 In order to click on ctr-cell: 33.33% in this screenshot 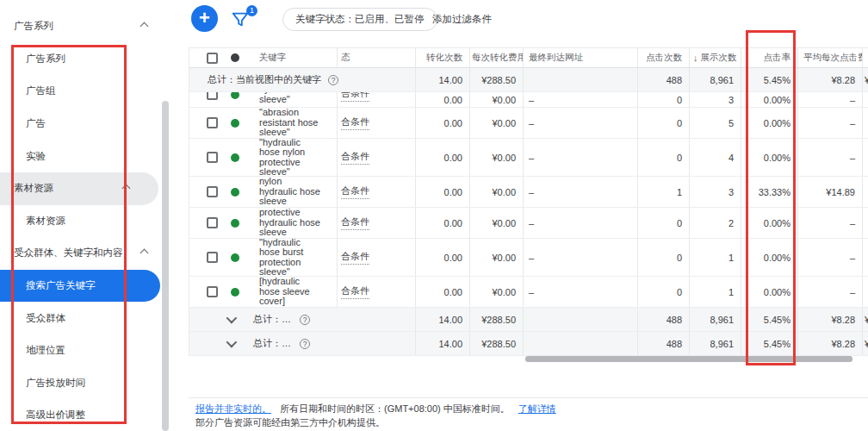, I will do `click(770, 191)`.